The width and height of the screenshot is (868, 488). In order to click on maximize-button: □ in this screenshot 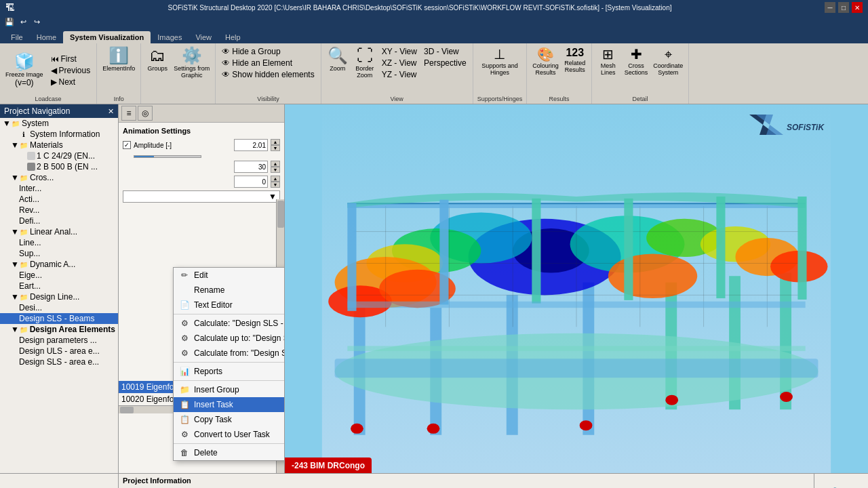, I will do `click(844, 7)`.